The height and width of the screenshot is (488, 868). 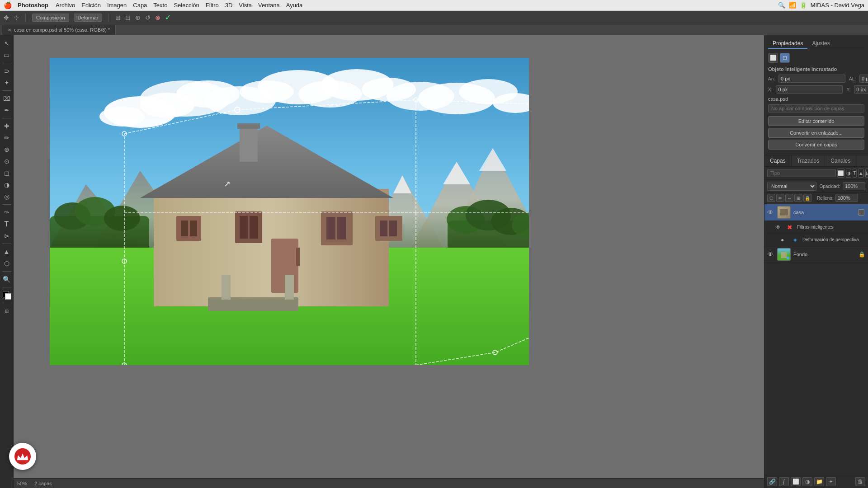 What do you see at coordinates (7, 71) in the screenshot?
I see `tool-lasso: ⊃` at bounding box center [7, 71].